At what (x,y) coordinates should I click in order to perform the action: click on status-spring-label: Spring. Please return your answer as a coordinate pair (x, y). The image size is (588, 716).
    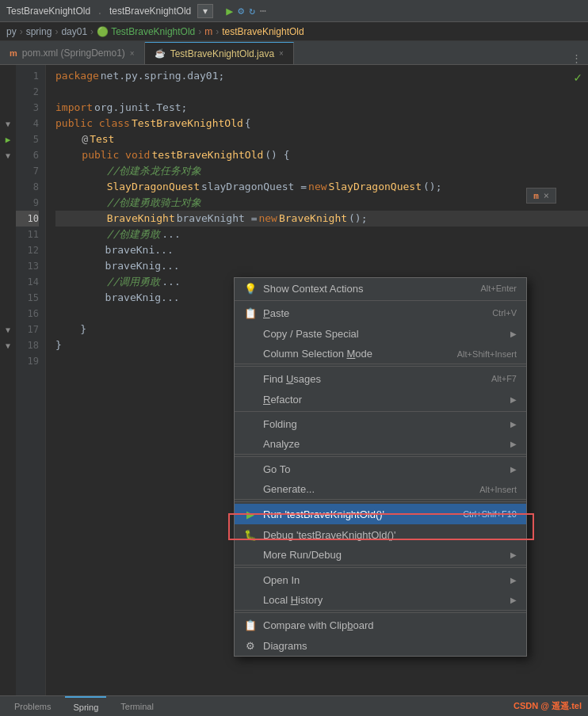
    Looking at the image, I should click on (86, 707).